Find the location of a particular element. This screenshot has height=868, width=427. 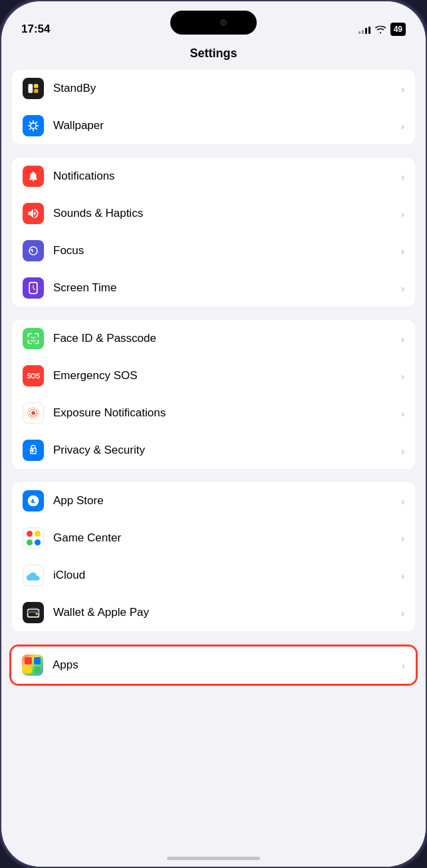

settings-row-screentime: Screen Time › is located at coordinates (214, 288).